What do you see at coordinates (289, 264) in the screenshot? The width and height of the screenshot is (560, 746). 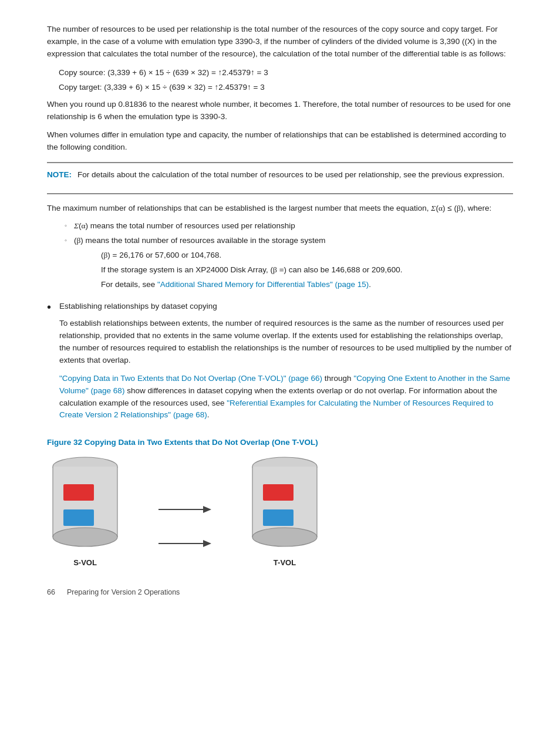 I see `sub-item-2: ◦ (β) means the total number of resource…` at bounding box center [289, 264].